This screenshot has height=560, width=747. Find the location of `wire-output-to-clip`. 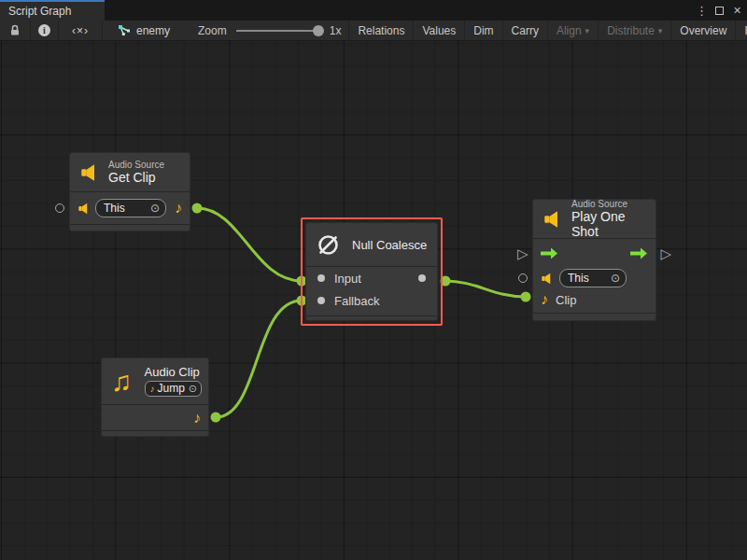

wire-output-to-clip is located at coordinates (486, 289).